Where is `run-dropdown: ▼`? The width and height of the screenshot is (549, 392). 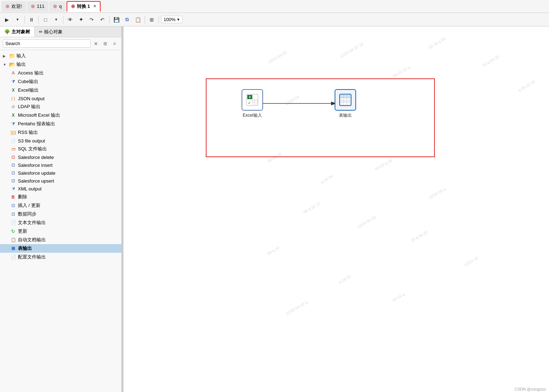
run-dropdown: ▼ is located at coordinates (18, 20).